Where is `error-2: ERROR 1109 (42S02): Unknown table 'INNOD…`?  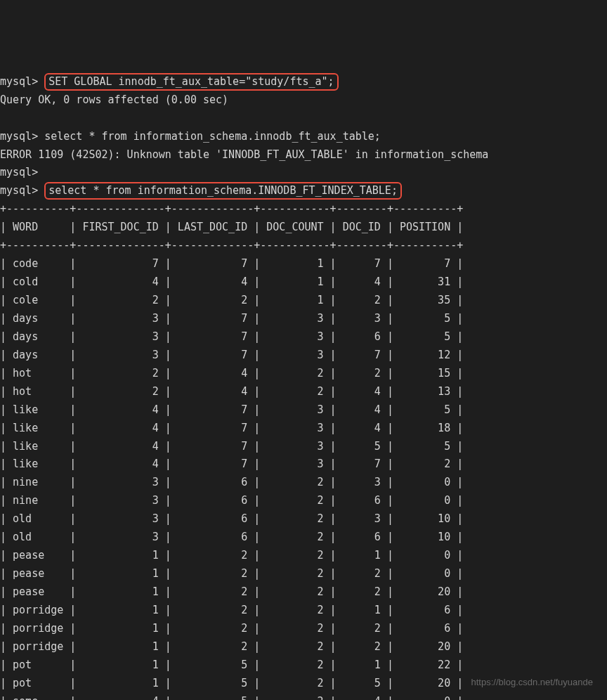
error-2: ERROR 1109 (42S02): Unknown table 'INNOD… is located at coordinates (244, 155).